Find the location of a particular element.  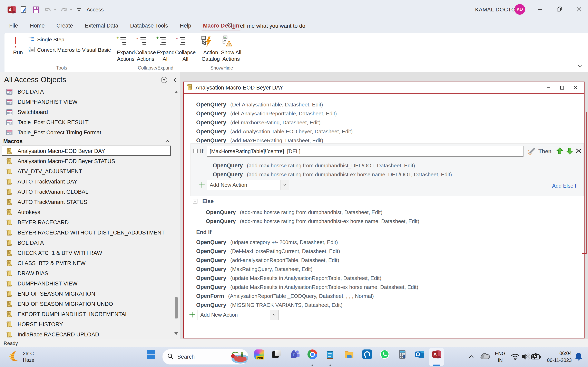

macro-window-titlebar: Analysation Macro-EOD Beyer DAY is located at coordinates (384, 88).